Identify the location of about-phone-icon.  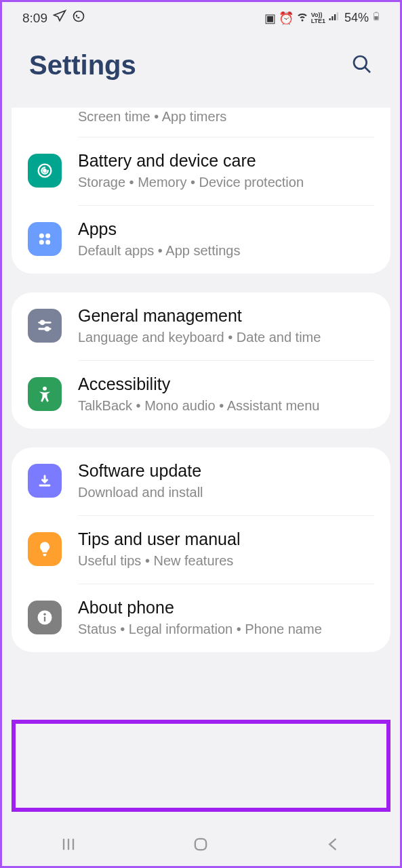
(45, 617).